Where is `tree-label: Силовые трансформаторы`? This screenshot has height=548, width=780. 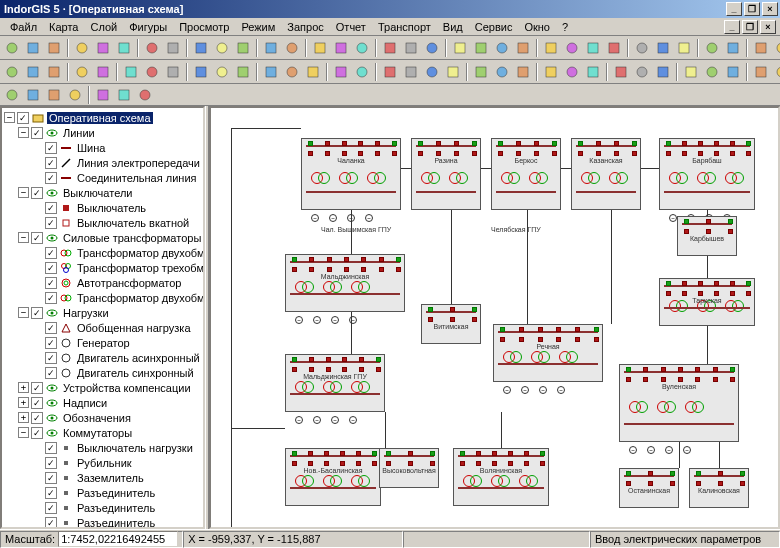 tree-label: Силовые трансформаторы is located at coordinates (132, 238).